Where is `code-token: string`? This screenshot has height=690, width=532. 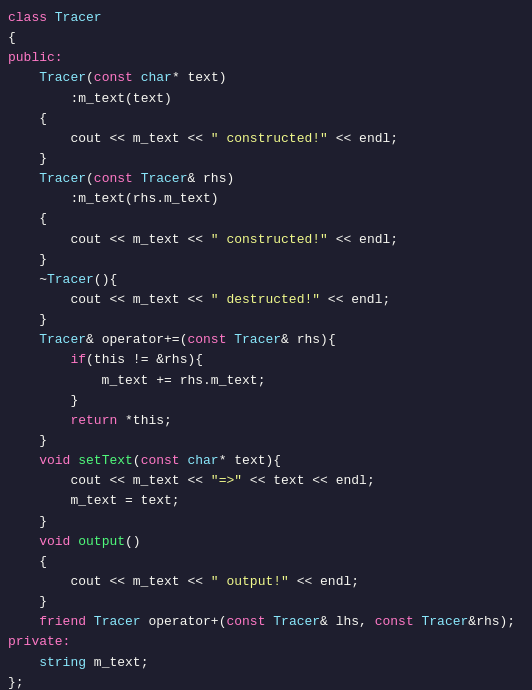 code-token: string is located at coordinates (62, 662).